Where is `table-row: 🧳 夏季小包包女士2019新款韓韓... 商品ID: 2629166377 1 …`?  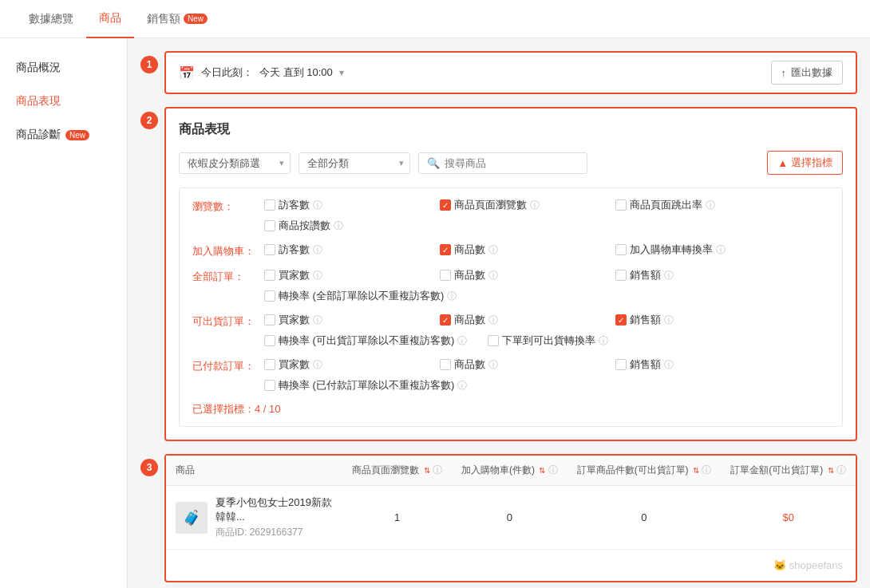
table-row: 🧳 夏季小包包女士2019新款韓韓... 商品ID: 2629166377 1 … is located at coordinates (511, 518).